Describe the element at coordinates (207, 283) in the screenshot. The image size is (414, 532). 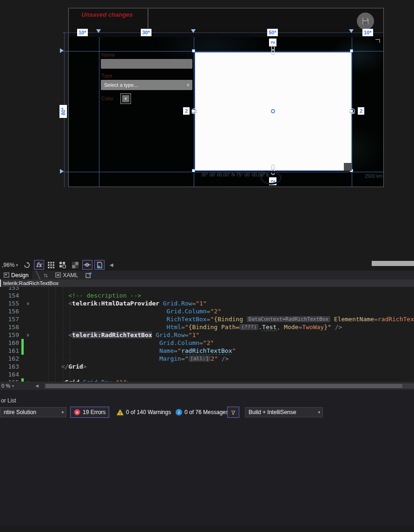
I see `element-breadcrumb: telerik:RadRichTextBox` at that location.